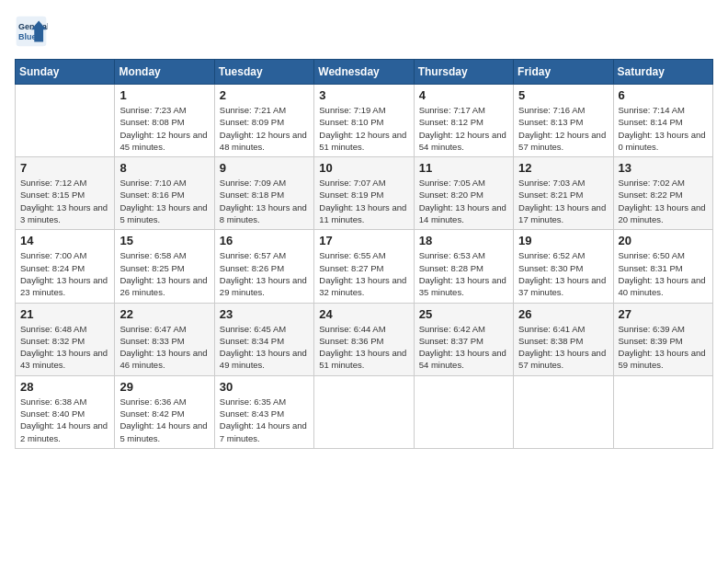 This screenshot has height=563, width=728. I want to click on weekday-header-friday: Friday, so click(563, 72).